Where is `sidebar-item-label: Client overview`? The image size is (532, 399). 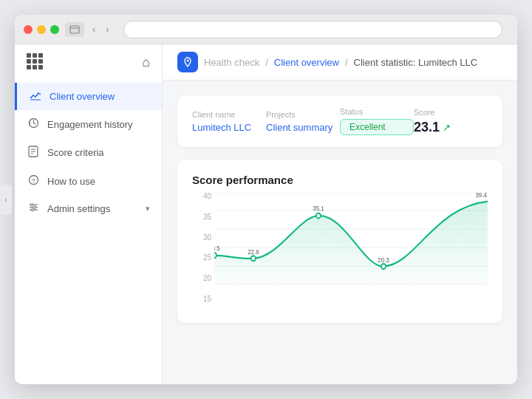
sidebar-item-label: Client overview is located at coordinates (82, 96).